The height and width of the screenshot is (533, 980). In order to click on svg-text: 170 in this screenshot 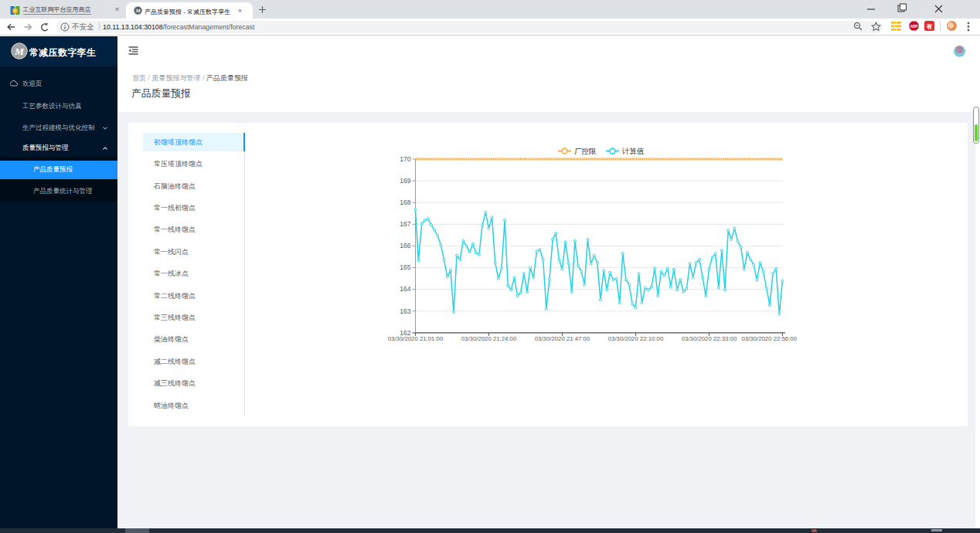, I will do `click(405, 159)`.